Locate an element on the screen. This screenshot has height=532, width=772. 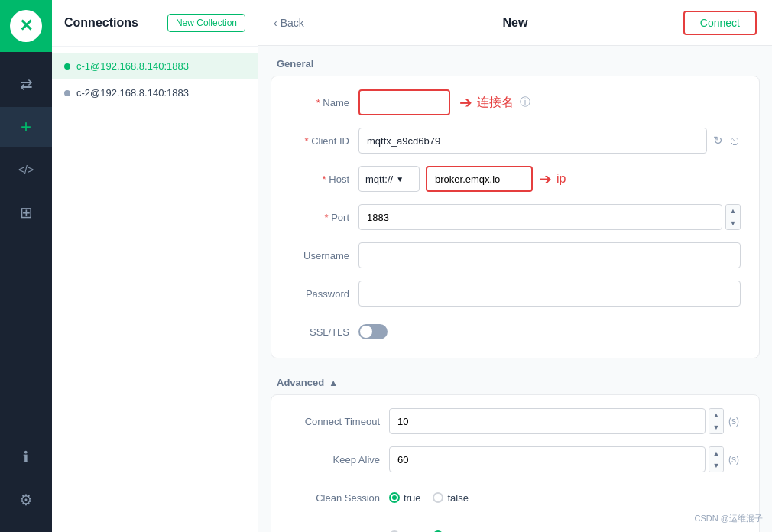
connect-timeout-input is located at coordinates (547, 421).